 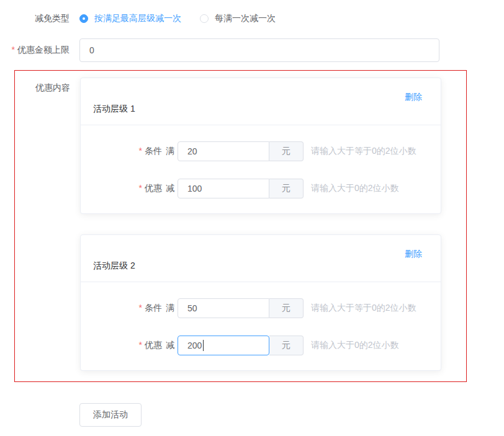 What do you see at coordinates (245, 19) in the screenshot?
I see `radio-option-label: 每满一次减一次` at bounding box center [245, 19].